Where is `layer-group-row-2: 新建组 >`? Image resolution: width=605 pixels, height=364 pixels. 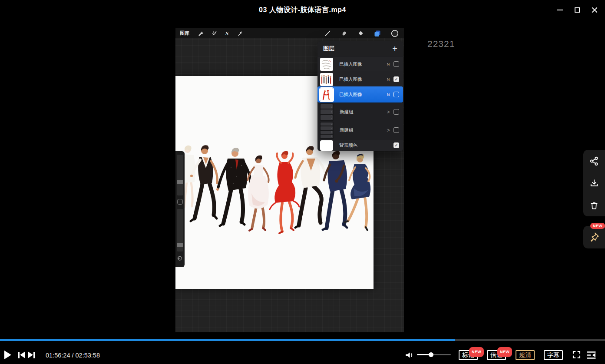
layer-group-row-2: 新建组 > is located at coordinates (360, 130).